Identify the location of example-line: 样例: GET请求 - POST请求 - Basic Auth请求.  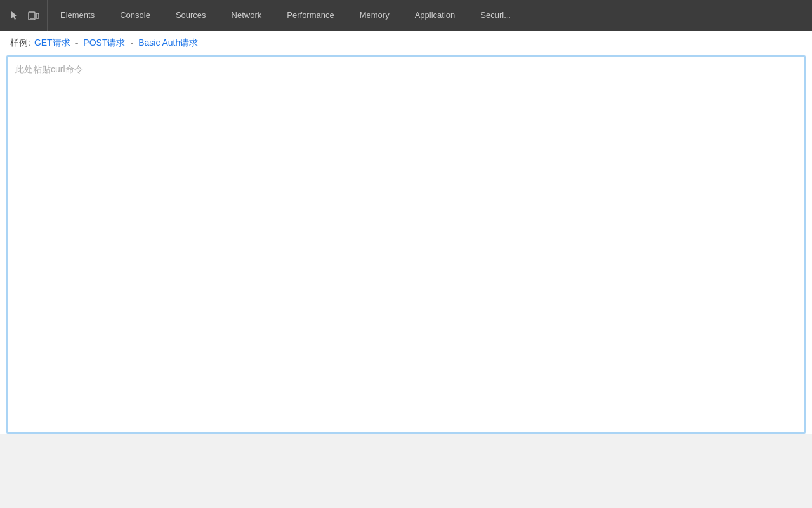
(406, 43).